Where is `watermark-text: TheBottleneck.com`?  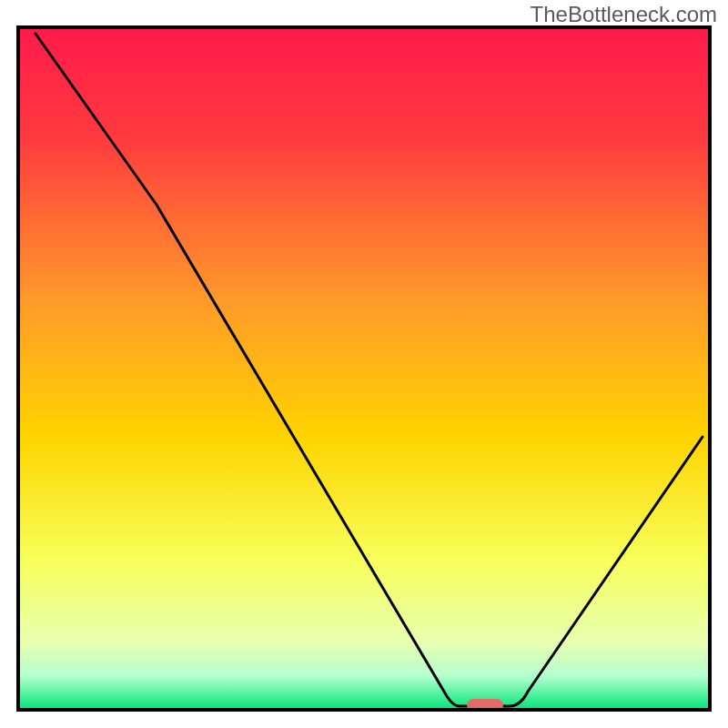 watermark-text: TheBottleneck.com is located at coordinates (624, 15).